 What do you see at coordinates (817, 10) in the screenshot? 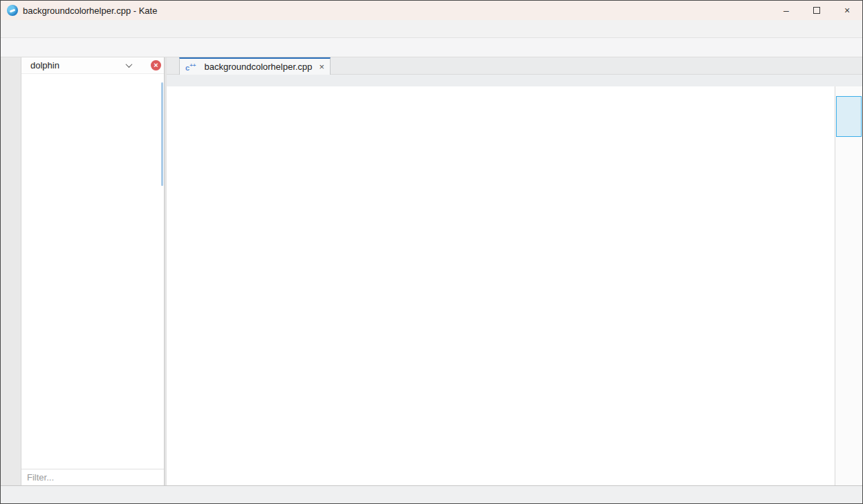
I see `maximize-icon` at bounding box center [817, 10].